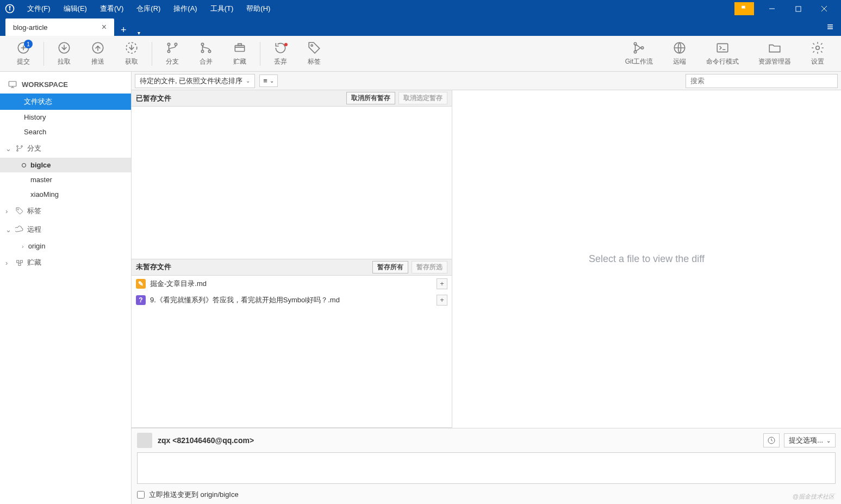  I want to click on unknown-icon: ?, so click(141, 300).